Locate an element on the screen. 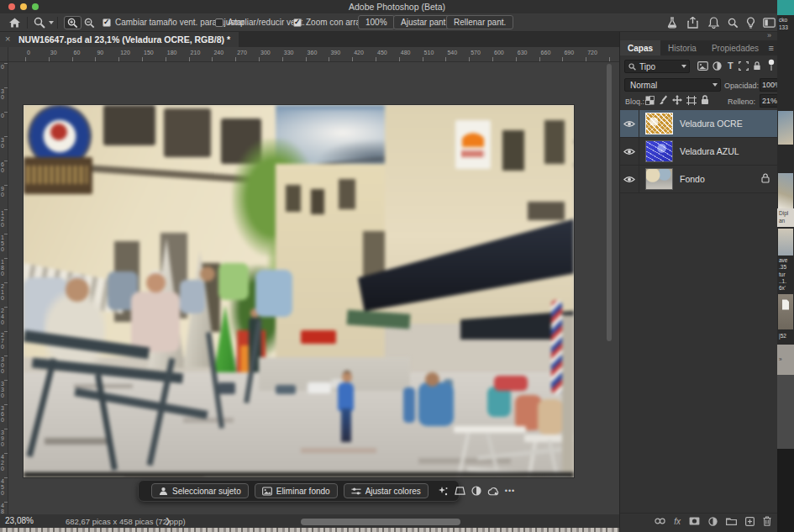 The width and height of the screenshot is (794, 532). lock-transparent-pixels-icon is located at coordinates (650, 101).